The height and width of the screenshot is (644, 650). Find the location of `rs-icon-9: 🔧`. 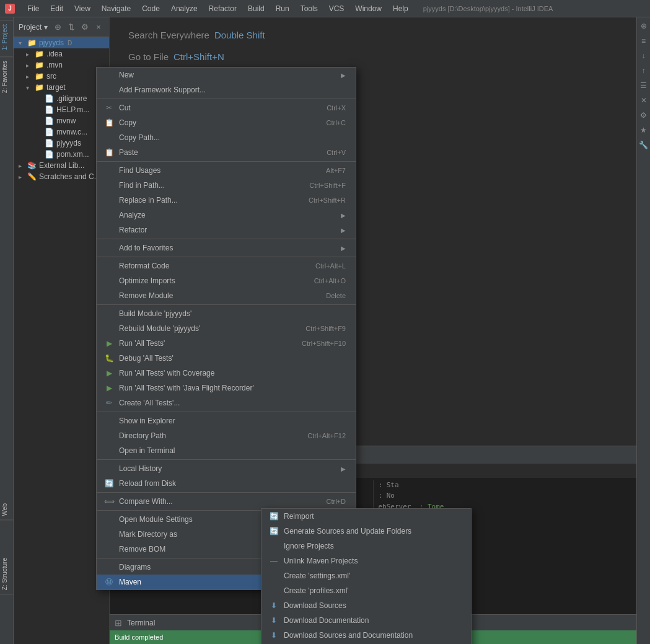

rs-icon-9: 🔧 is located at coordinates (644, 145).